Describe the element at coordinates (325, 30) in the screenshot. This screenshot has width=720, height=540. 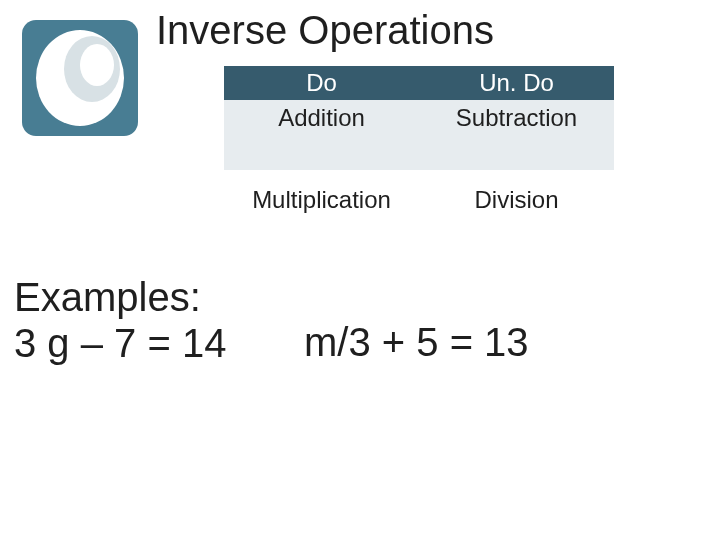
I see `page-title: Inverse Operations` at that location.